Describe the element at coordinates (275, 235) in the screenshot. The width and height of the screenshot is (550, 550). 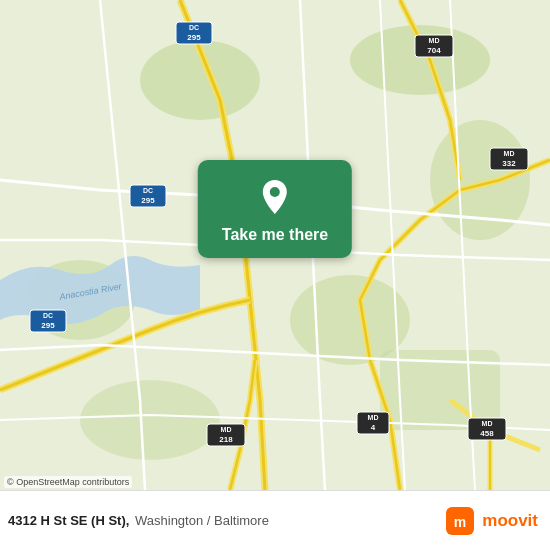
I see `take-me-there-button: Take me there` at that location.